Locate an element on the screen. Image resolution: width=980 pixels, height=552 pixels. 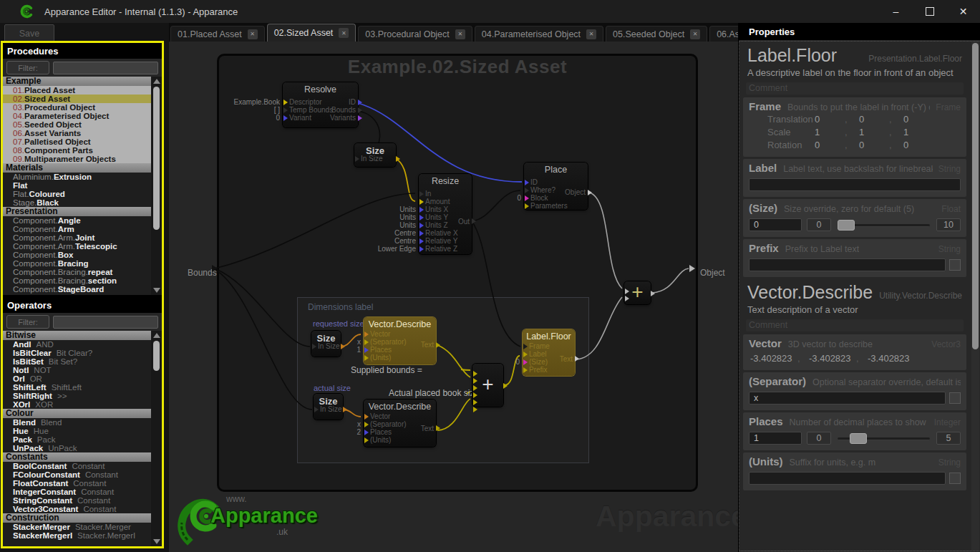
operator-item: IsBitClearBit Clear? is located at coordinates (77, 353).